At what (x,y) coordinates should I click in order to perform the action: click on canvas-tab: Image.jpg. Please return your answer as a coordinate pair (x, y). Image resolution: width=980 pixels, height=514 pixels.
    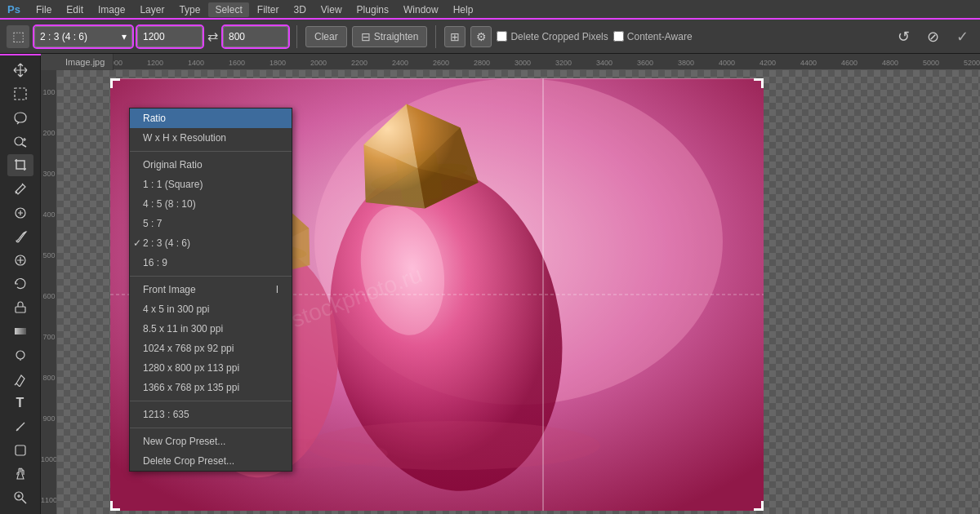
    Looking at the image, I should click on (85, 62).